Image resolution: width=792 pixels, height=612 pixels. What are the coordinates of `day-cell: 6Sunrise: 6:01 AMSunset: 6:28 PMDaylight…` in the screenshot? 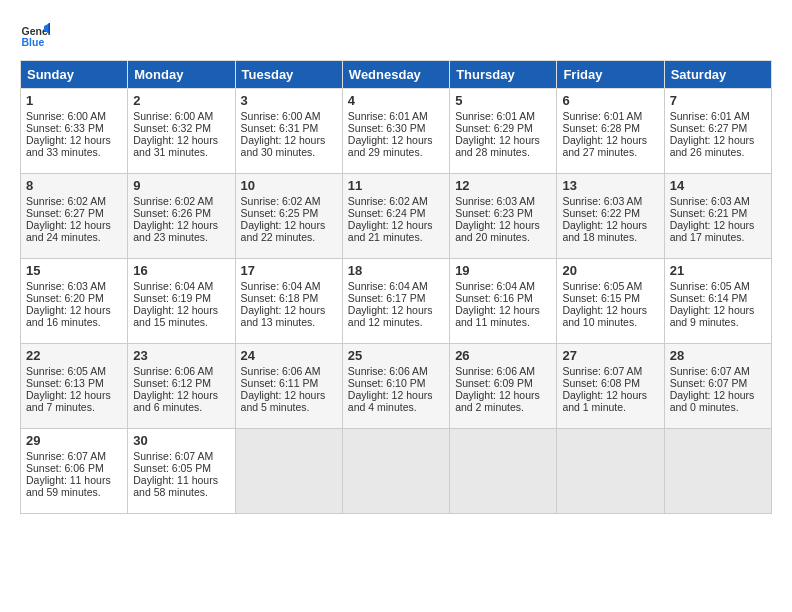 It's located at (610, 132).